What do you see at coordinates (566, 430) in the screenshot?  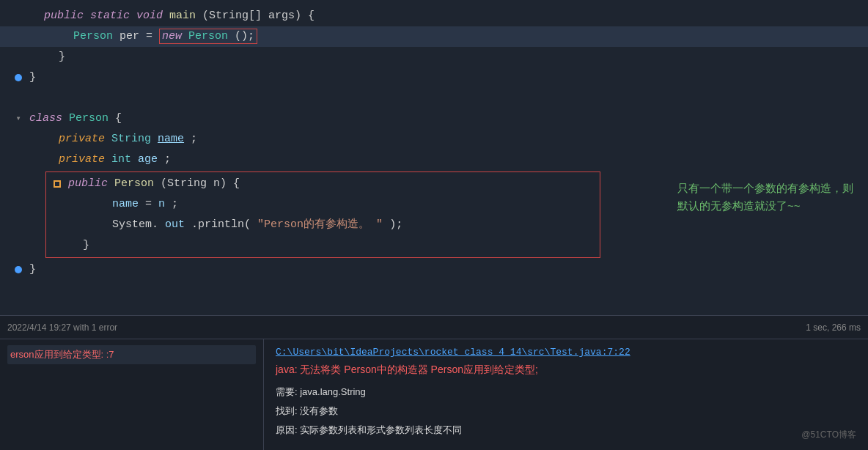 I see `error-reason: 原因: 实际参数列表和形式参数列表长度不同` at bounding box center [566, 430].